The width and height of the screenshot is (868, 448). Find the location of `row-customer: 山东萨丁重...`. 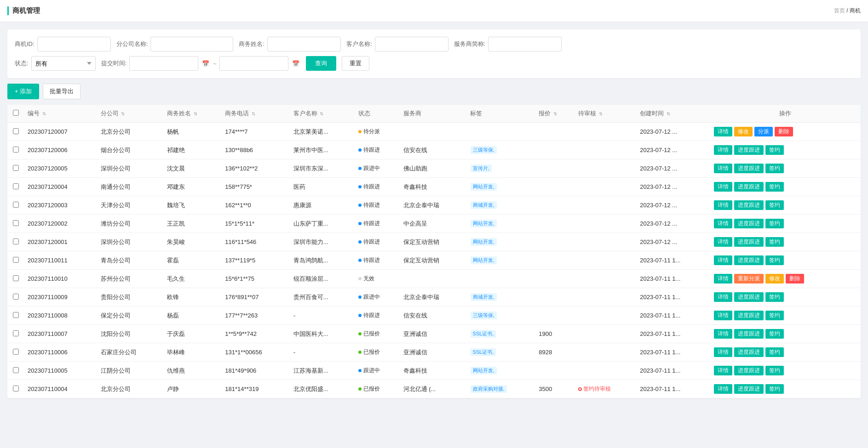

row-customer: 山东萨丁重... is located at coordinates (322, 224).